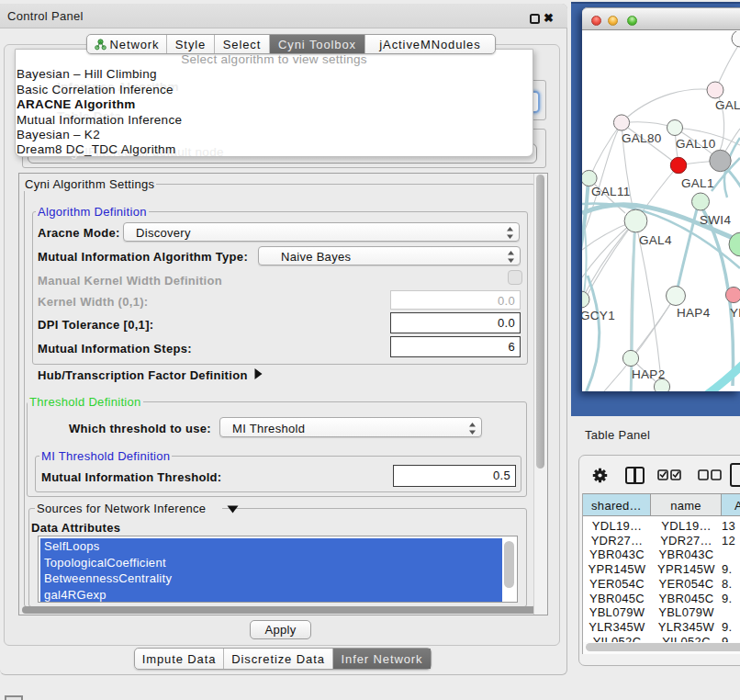 This screenshot has width=740, height=700. Describe the element at coordinates (734, 312) in the screenshot. I see `svg-text: YE` at that location.